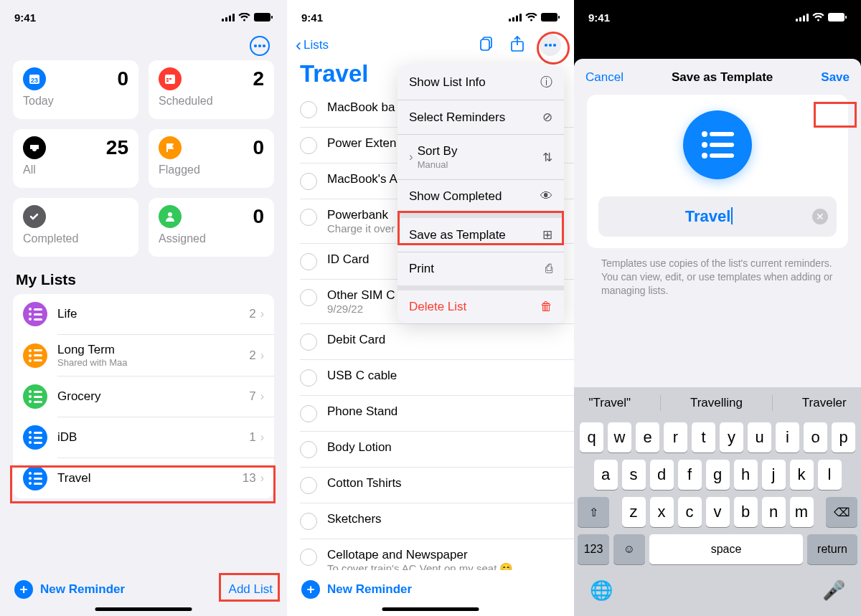 This screenshot has height=616, width=861. What do you see at coordinates (170, 79) in the screenshot?
I see `calendar-icon` at bounding box center [170, 79].